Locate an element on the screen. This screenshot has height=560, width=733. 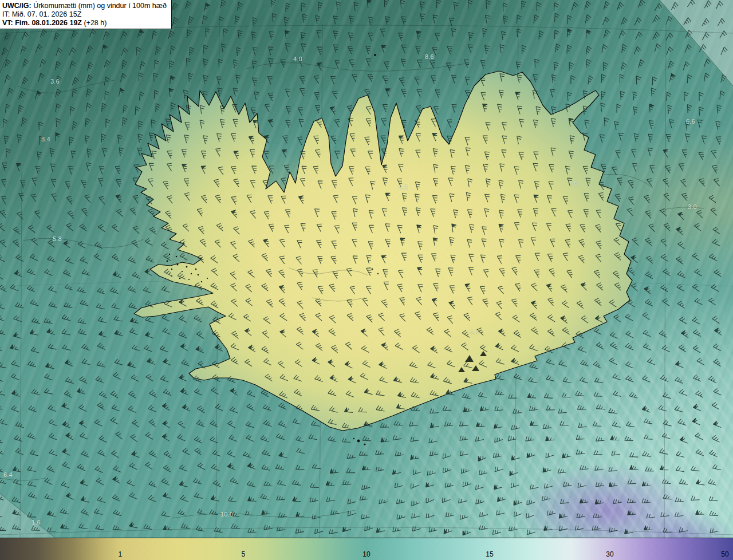
colorbar-label: 50 is located at coordinates (725, 554).